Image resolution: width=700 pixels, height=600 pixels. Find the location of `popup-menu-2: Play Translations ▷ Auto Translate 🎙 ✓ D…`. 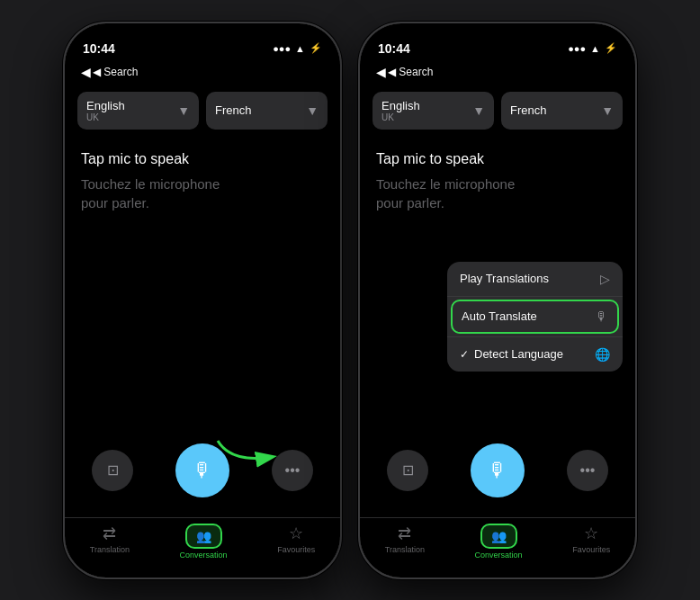

popup-menu-2: Play Translations ▷ Auto Translate 🎙 ✓ D… is located at coordinates (534, 317).